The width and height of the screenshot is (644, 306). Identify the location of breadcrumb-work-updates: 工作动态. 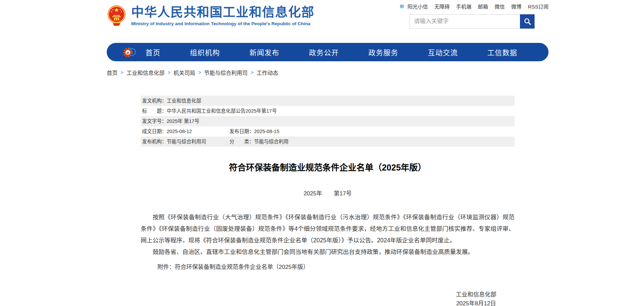
(267, 73).